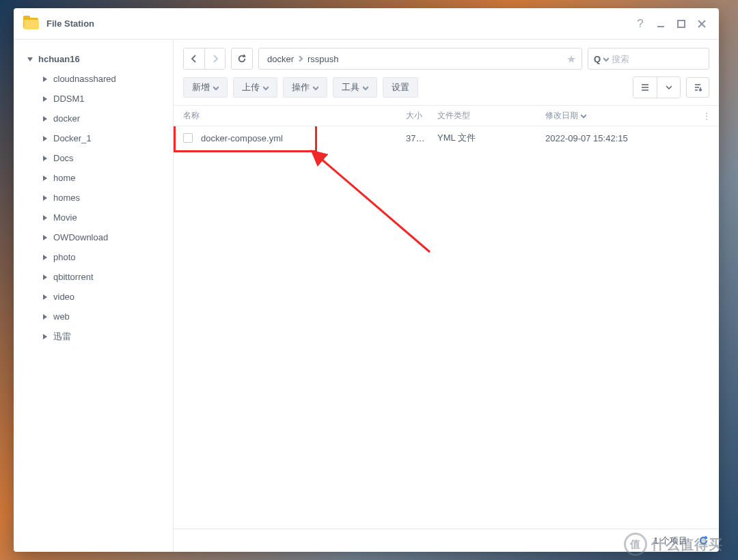  What do you see at coordinates (422, 138) in the screenshot?
I see `file-size: 37…` at bounding box center [422, 138].